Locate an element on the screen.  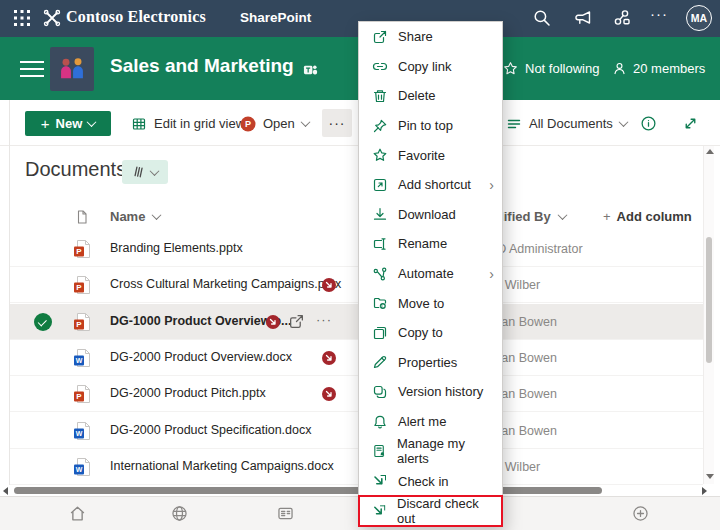
members-label: 20 members is located at coordinates (669, 68).